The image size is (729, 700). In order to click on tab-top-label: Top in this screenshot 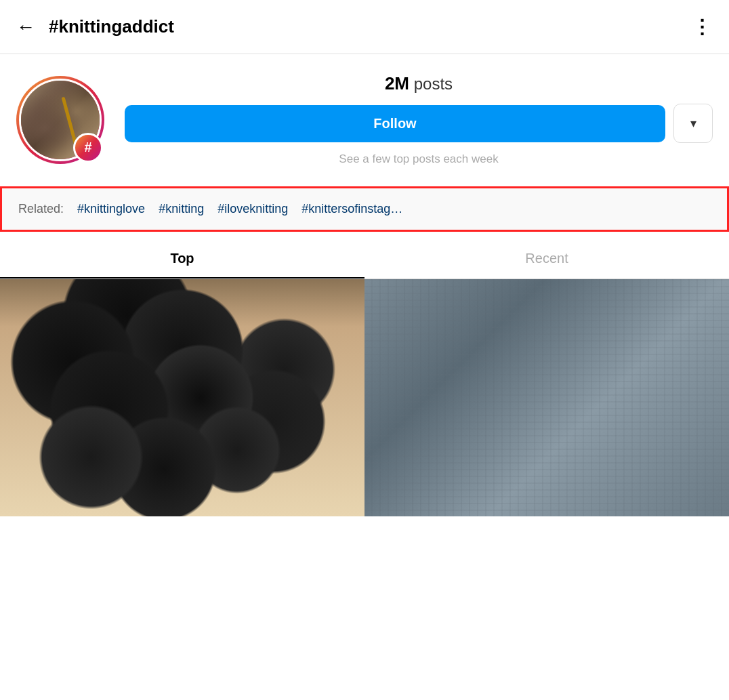, I will do `click(182, 258)`.